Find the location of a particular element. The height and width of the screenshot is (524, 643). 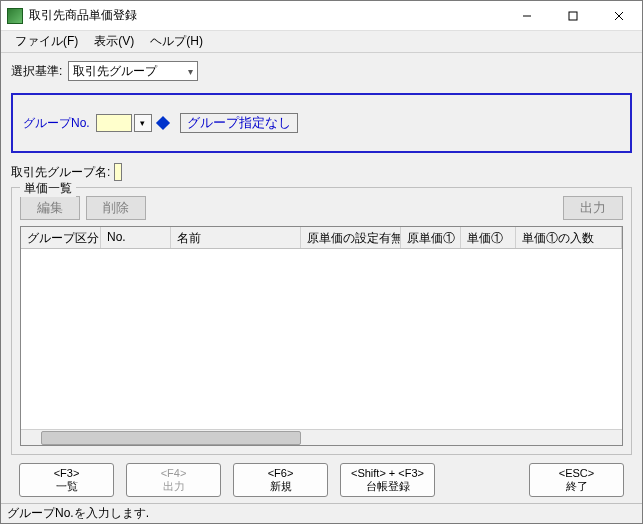

f3-label: 一覧 is located at coordinates (67, 486).